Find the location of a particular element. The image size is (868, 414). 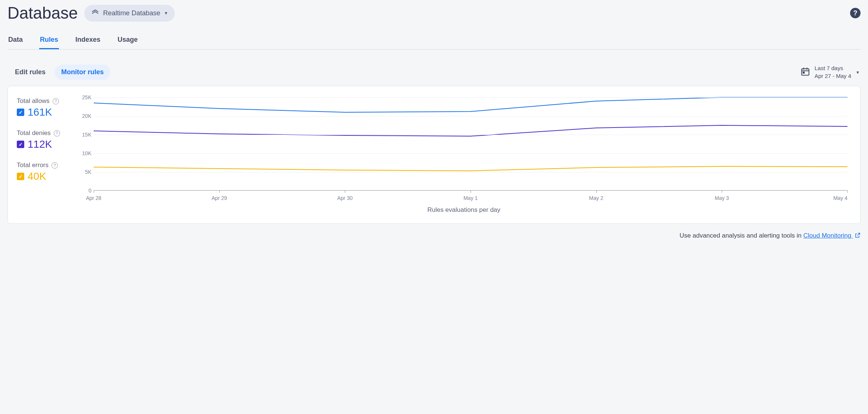

legend-errors-label: Total errors is located at coordinates (33, 165).